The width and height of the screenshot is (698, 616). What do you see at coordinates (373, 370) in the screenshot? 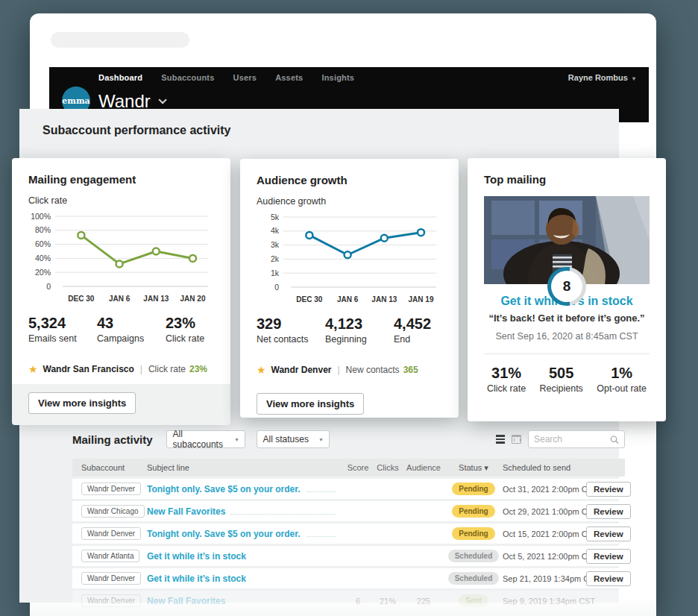
I see `highlight-metric-label: New contacts` at bounding box center [373, 370].